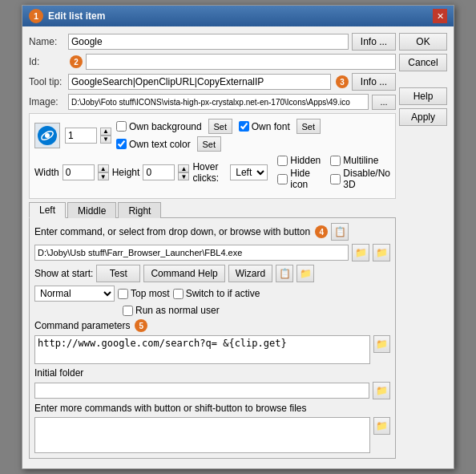 The width and height of the screenshot is (476, 474). I want to click on own-text-color-check: Own text color, so click(154, 144).